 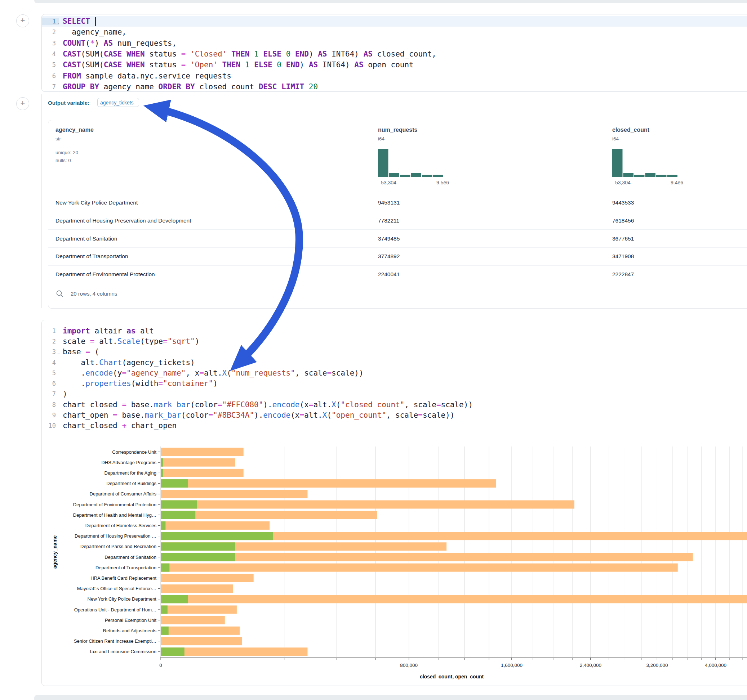 I want to click on code-text: .properties(width="container"), so click(x=138, y=384).